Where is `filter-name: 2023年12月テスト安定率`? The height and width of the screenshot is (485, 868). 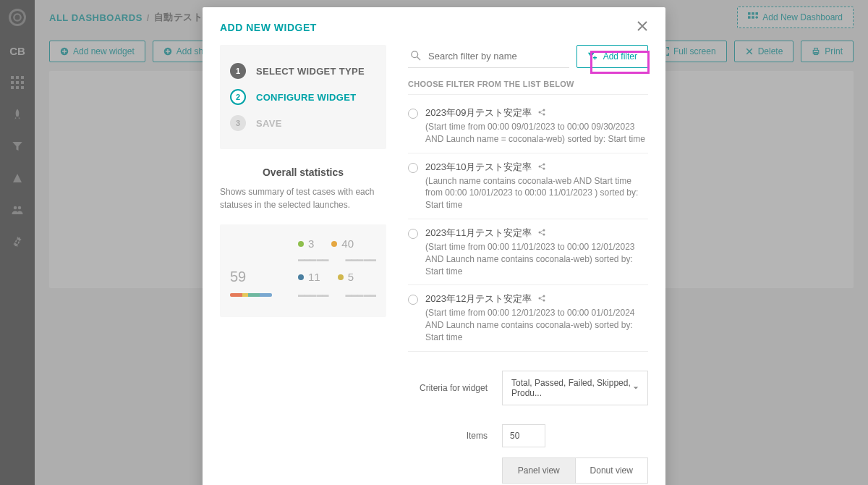
filter-name: 2023年12月テスト安定率 is located at coordinates (479, 299).